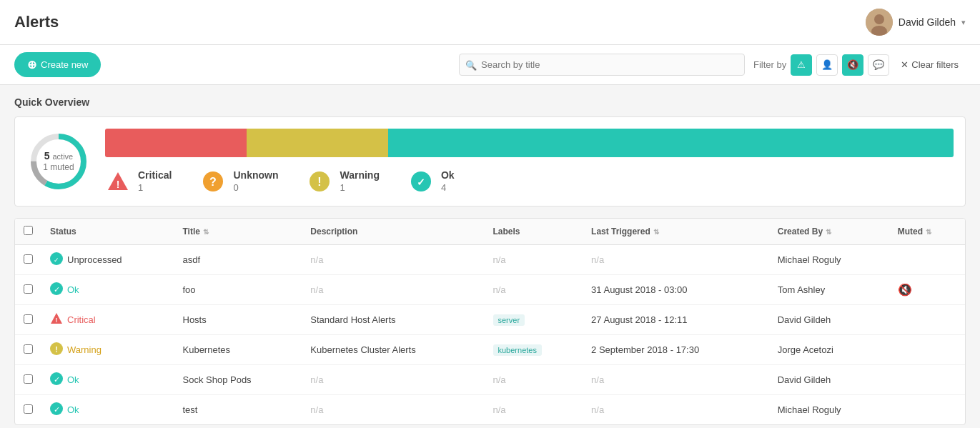 This screenshot has width=980, height=428. What do you see at coordinates (317, 143) in the screenshot?
I see `bar-warning` at bounding box center [317, 143].